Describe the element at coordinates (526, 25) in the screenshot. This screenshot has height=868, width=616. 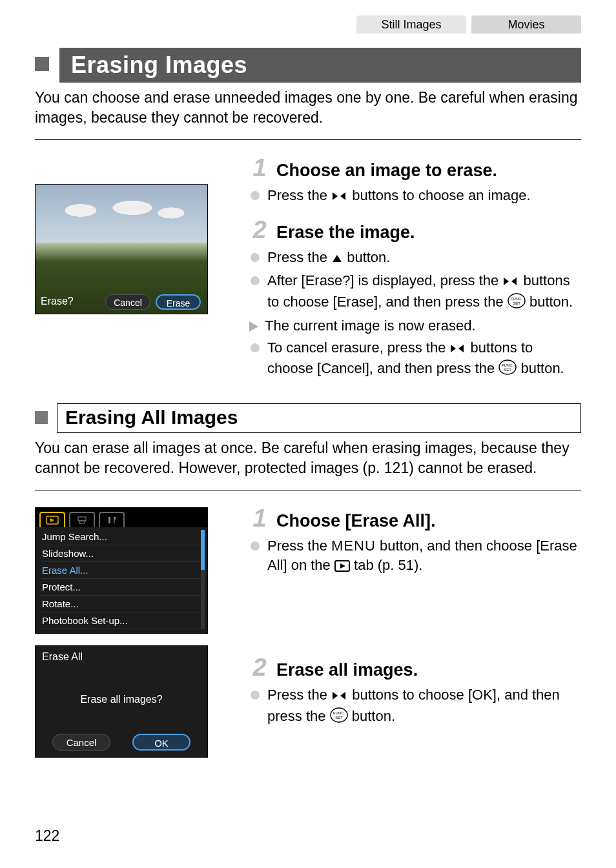
I see `mode-tab-movies: Movies` at that location.